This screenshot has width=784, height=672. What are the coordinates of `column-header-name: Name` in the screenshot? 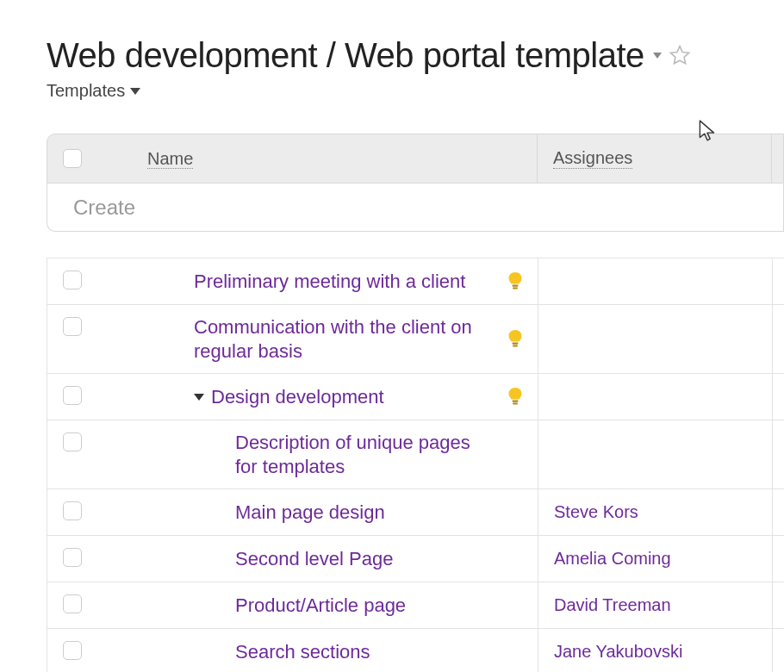 It's located at (171, 159).